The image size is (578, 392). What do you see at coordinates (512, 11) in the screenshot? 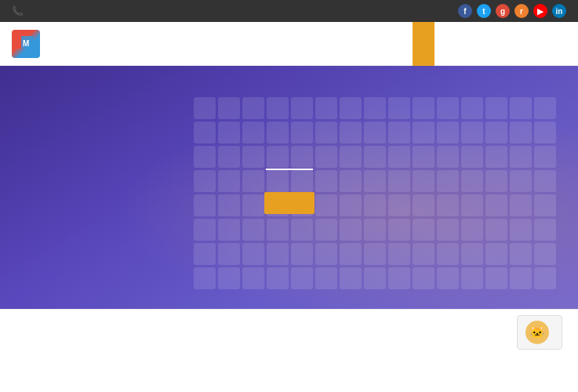
I see `social-icons-group: f t g r ▶ in` at bounding box center [512, 11].